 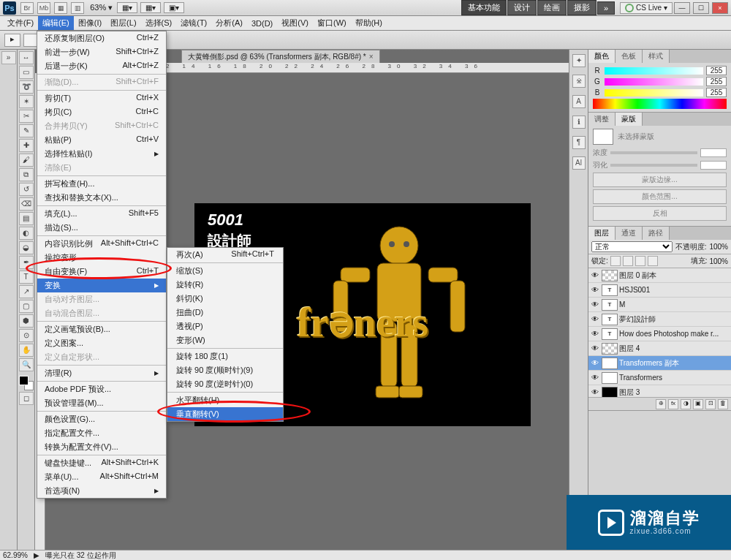 I want to click on fill-value: 100%, so click(x=719, y=262).